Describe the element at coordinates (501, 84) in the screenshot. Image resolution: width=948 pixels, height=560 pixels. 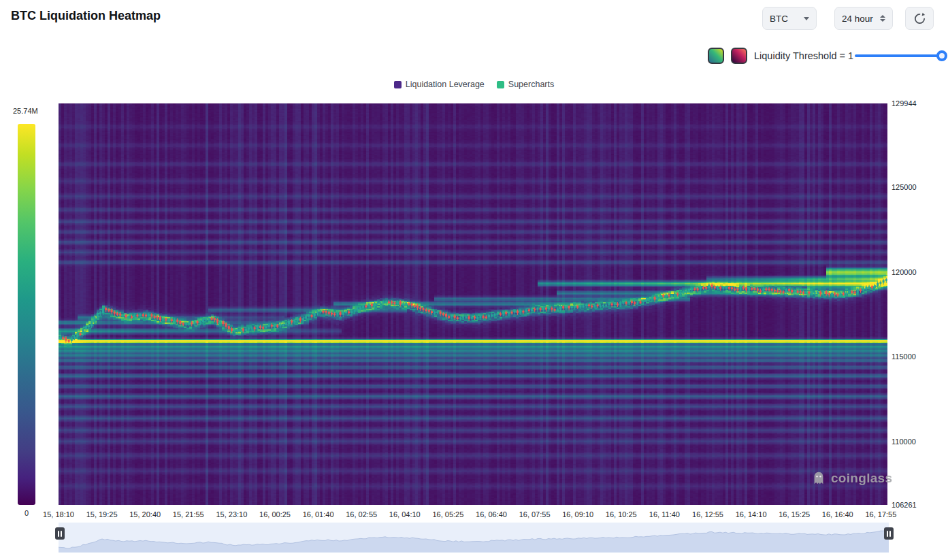
I see `supercharts-swatch` at that location.